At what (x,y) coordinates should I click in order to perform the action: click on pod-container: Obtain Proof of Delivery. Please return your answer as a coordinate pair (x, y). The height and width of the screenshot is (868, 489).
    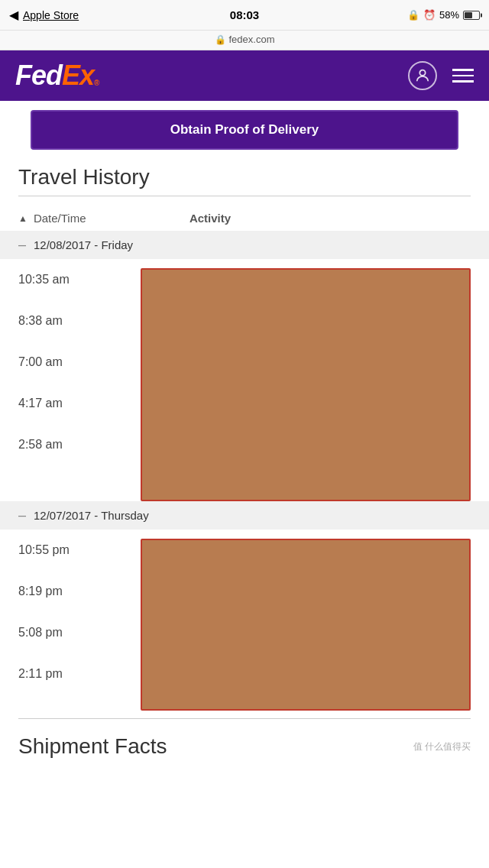
    Looking at the image, I should click on (244, 125).